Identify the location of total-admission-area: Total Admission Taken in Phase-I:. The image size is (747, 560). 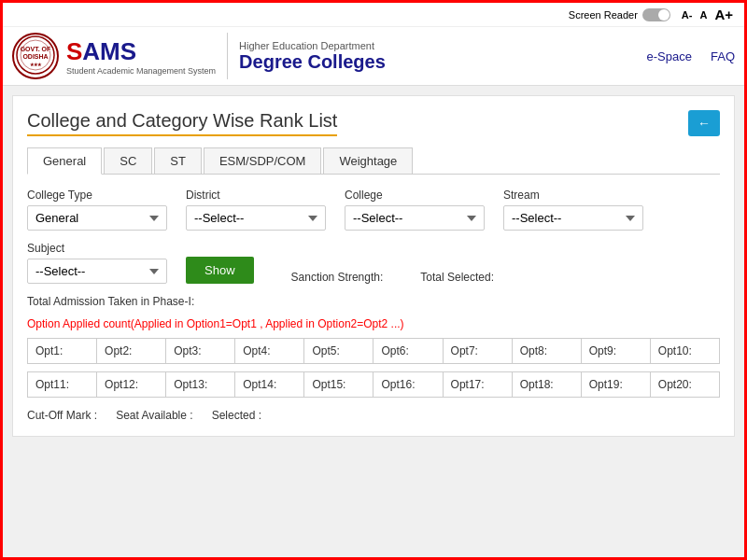
(374, 301).